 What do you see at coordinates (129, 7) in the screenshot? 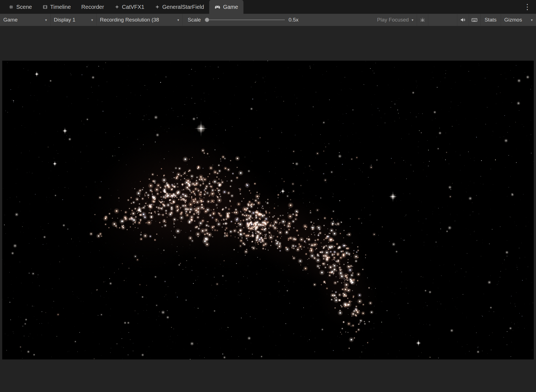
I see `tab-catvfx1: CatVFX1` at bounding box center [129, 7].